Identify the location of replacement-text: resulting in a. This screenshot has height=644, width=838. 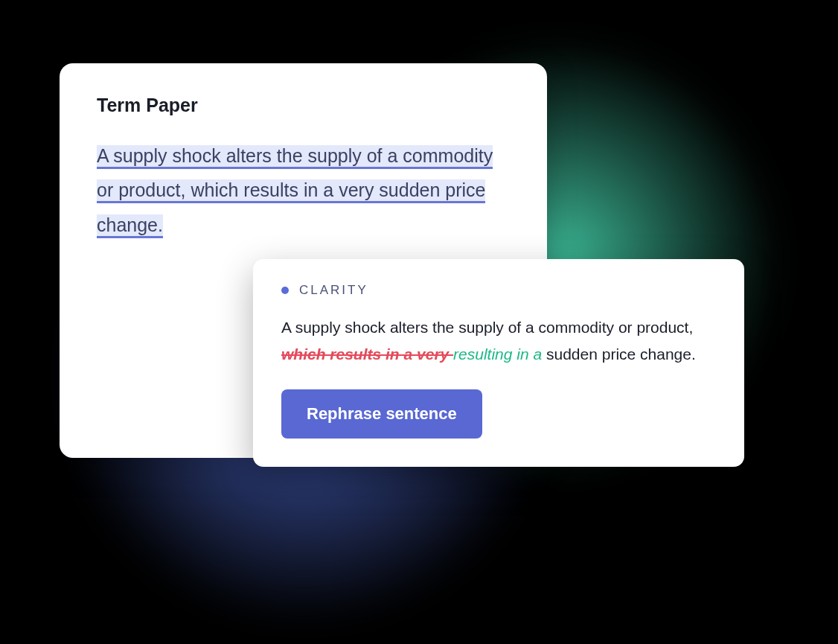
(500, 354).